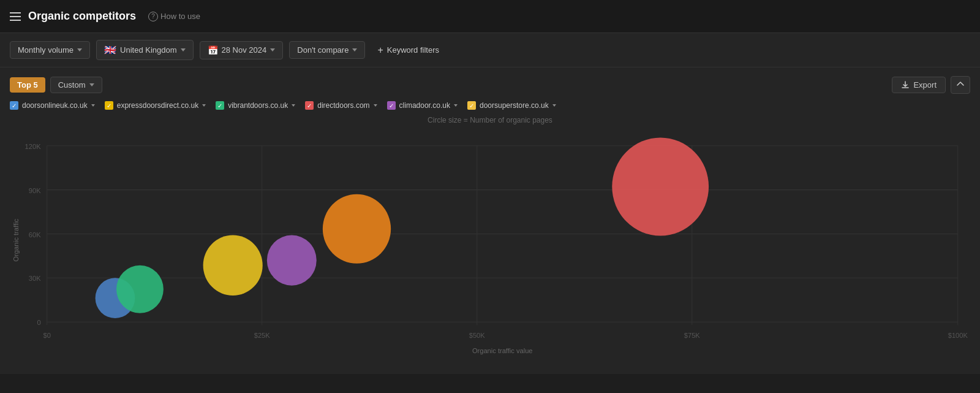 The height and width of the screenshot is (393, 980). Describe the element at coordinates (47, 335) in the screenshot. I see `svg-text: $0` at that location.